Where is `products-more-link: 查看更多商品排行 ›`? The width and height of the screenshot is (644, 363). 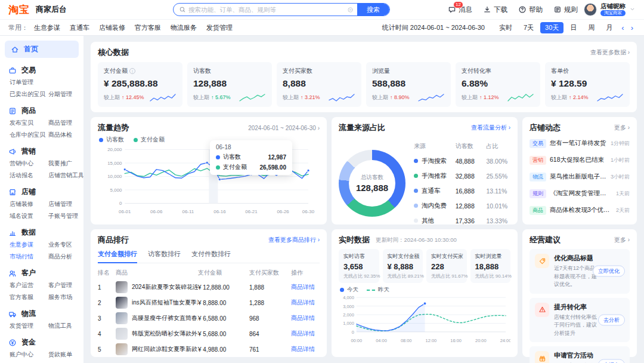
products-more-link: 查看更多商品排行 › is located at coordinates (294, 240).